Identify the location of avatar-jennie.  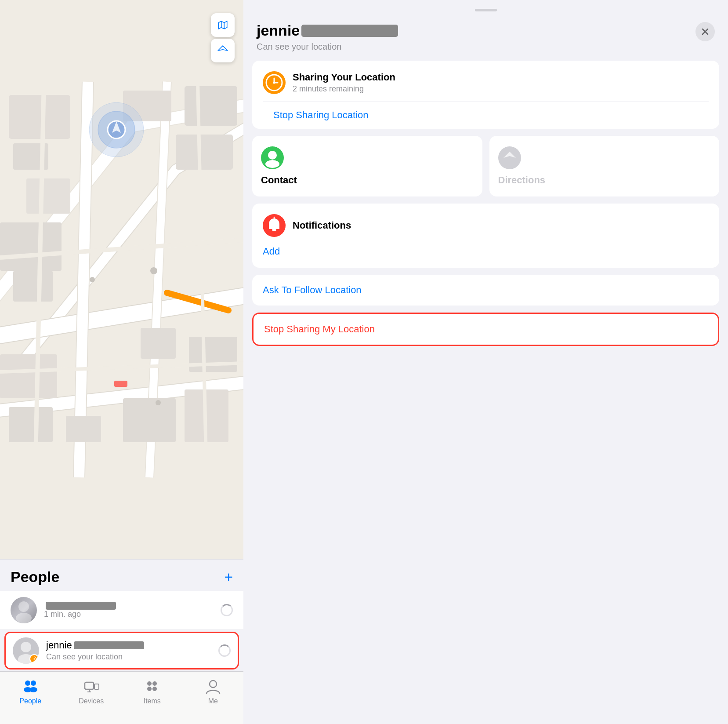
(26, 651).